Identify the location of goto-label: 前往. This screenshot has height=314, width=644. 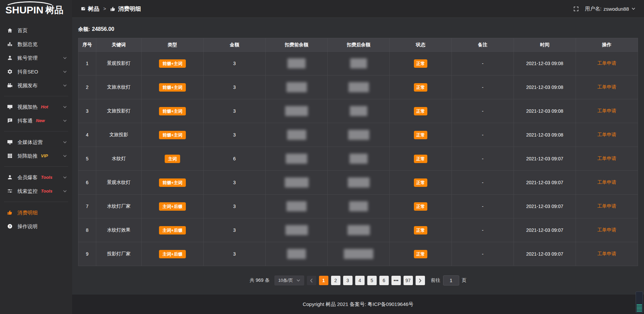
(436, 280).